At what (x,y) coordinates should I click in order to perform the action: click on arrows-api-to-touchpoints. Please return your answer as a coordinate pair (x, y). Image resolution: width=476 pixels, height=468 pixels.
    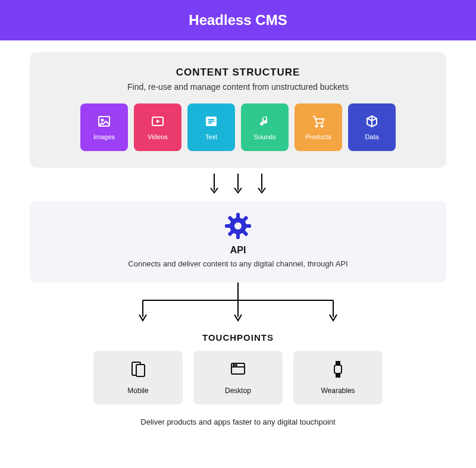
    Looking at the image, I should click on (238, 304).